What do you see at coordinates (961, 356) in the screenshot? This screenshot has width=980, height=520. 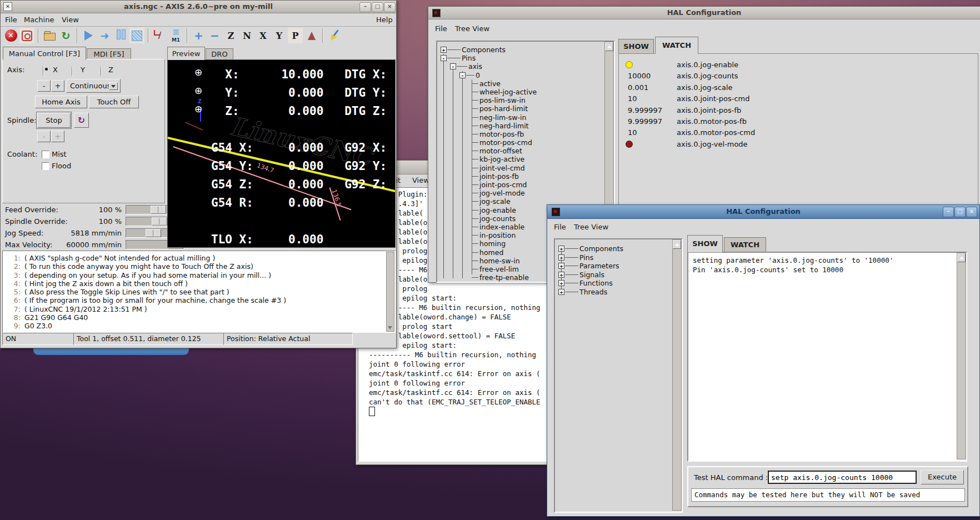 I see `output-scrollbar` at bounding box center [961, 356].